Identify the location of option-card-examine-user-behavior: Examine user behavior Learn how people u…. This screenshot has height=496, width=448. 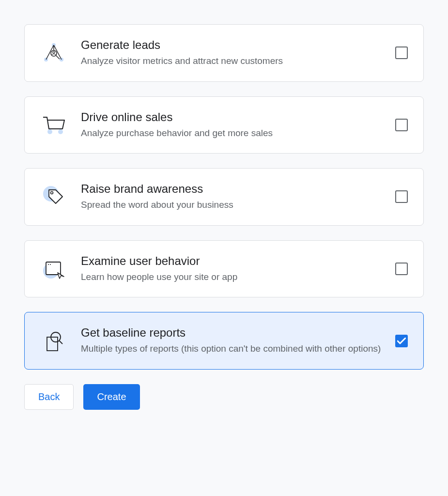
(224, 269).